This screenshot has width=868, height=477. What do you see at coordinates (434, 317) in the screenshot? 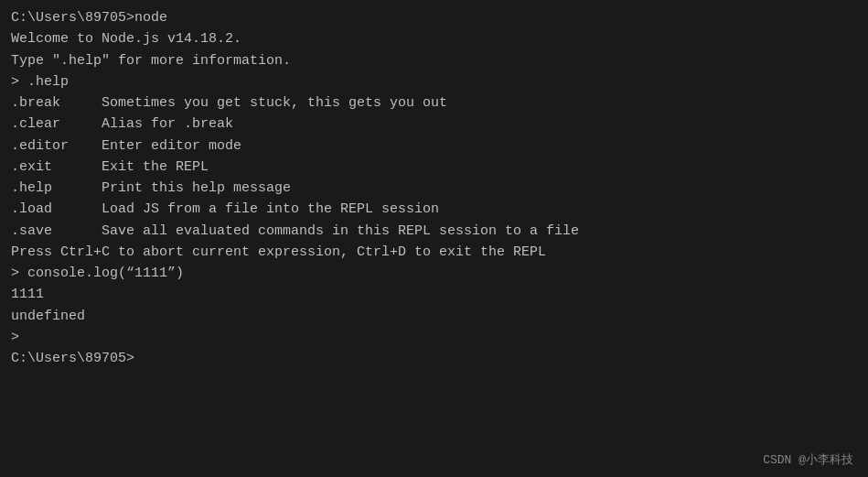
I see `terminal-line: undefined` at bounding box center [434, 317].